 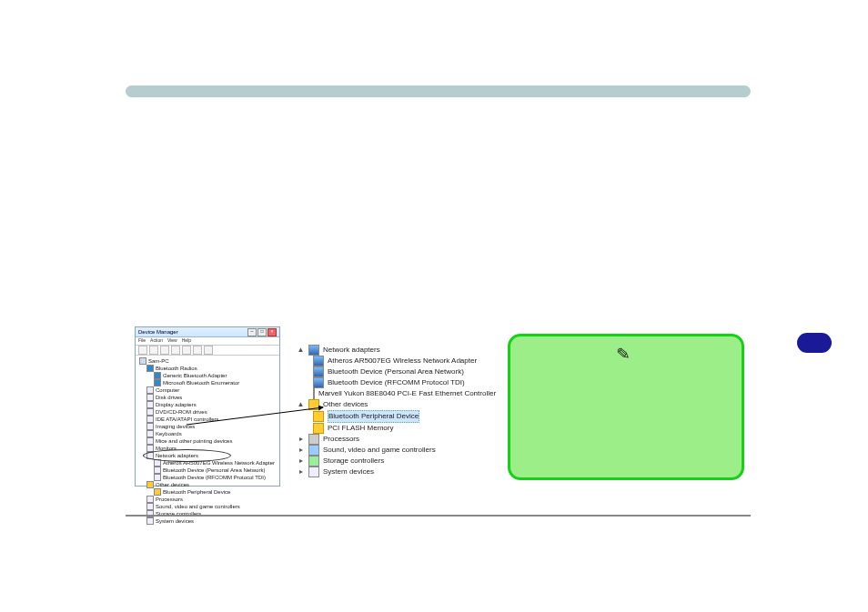 I want to click on tree-root-label: Sam-PC, so click(x=158, y=361).